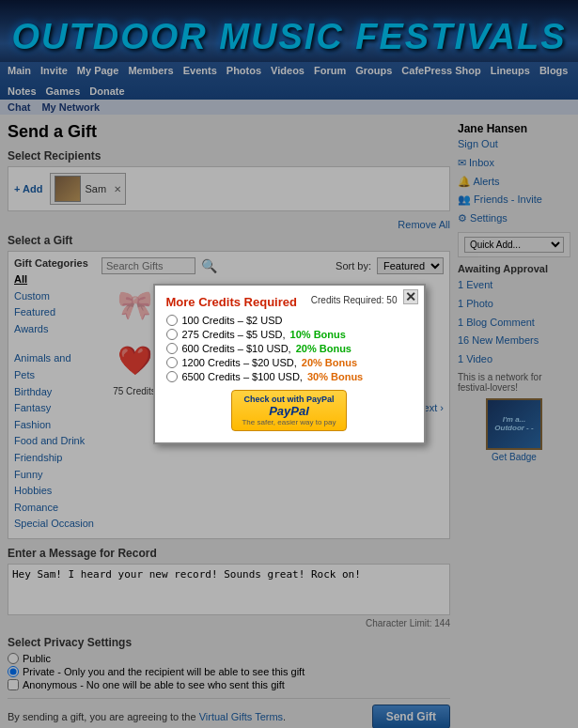 Image resolution: width=578 pixels, height=728 pixels. I want to click on paypal-label: Check out with PayPal, so click(289, 399).